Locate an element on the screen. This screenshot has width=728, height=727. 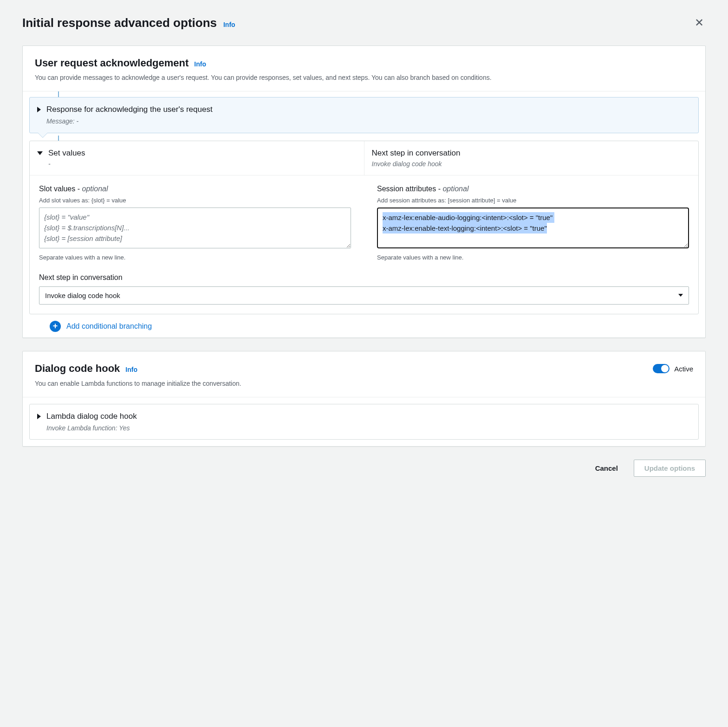
response-ack-title: Response for acknowledging the user's re… is located at coordinates (130, 110).